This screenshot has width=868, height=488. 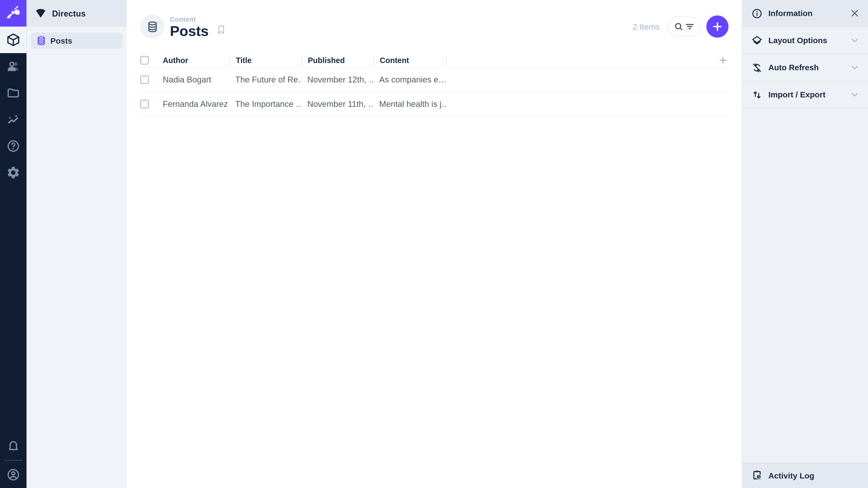 What do you see at coordinates (13, 475) in the screenshot?
I see `account-button` at bounding box center [13, 475].